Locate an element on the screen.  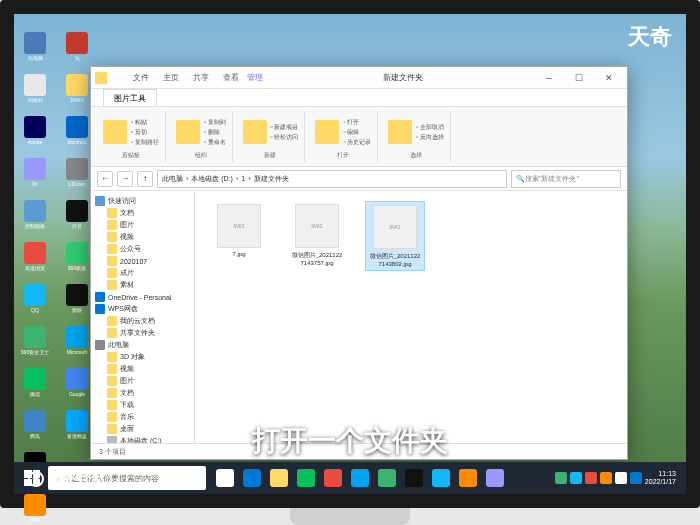
address-bar: 此电脑 › 本地磁盘 (D:) › 1 › 新建文件夹 is located at coordinates (332, 179).